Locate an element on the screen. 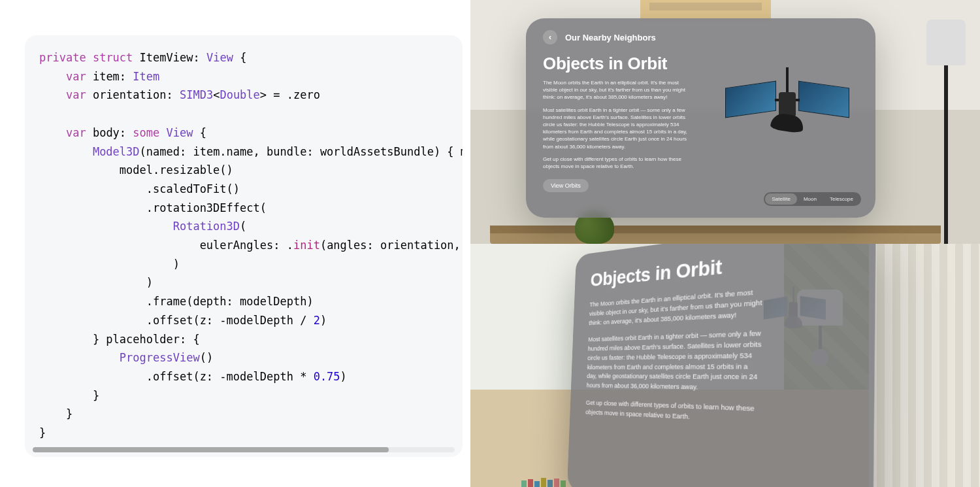 This screenshot has width=980, height=487. antenna-mast is located at coordinates (787, 80).